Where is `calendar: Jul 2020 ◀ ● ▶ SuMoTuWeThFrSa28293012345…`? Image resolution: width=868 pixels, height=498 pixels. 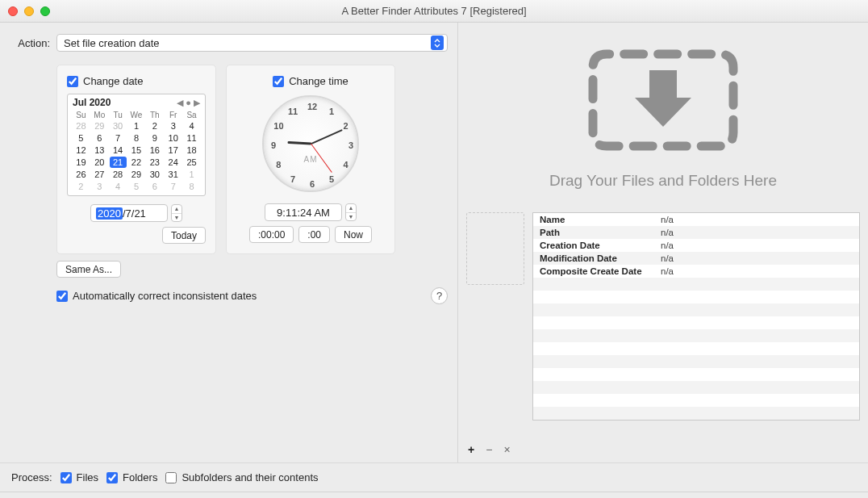
calendar: Jul 2020 ◀ ● ▶ SuMoTuWeThFrSa28293012345… is located at coordinates (136, 145).